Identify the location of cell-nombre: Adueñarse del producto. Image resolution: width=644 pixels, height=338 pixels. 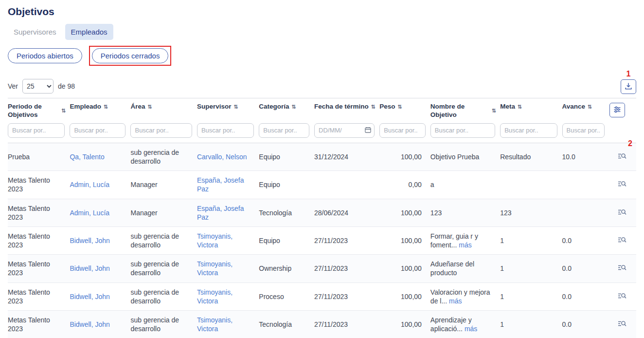
(465, 269).